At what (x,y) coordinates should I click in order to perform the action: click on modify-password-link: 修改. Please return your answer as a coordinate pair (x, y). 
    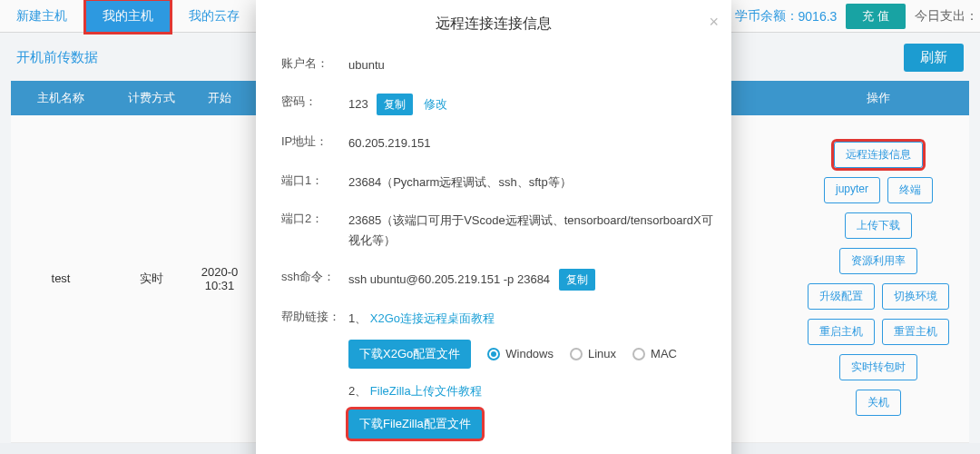
    Looking at the image, I should click on (436, 104).